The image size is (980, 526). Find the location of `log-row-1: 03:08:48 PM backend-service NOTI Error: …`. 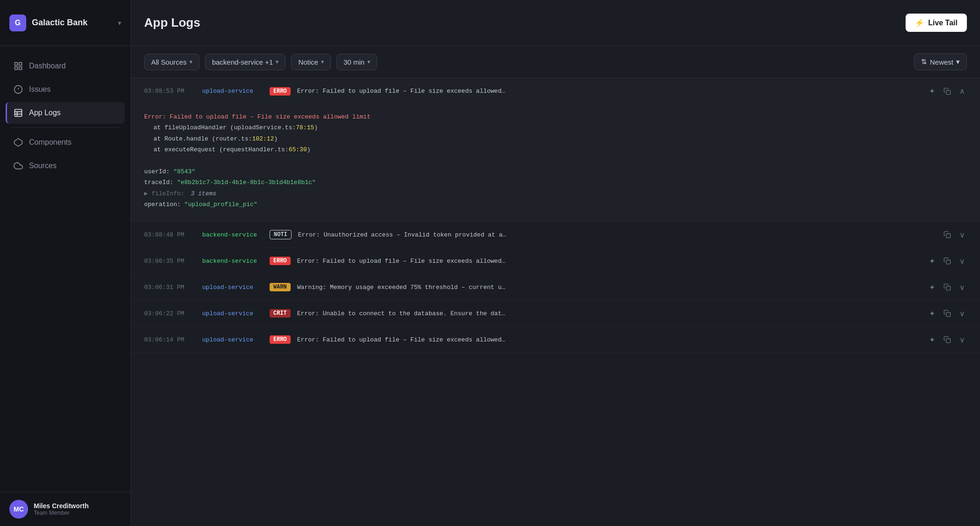

log-row-1: 03:08:48 PM backend-service NOTI Error: … is located at coordinates (556, 235).